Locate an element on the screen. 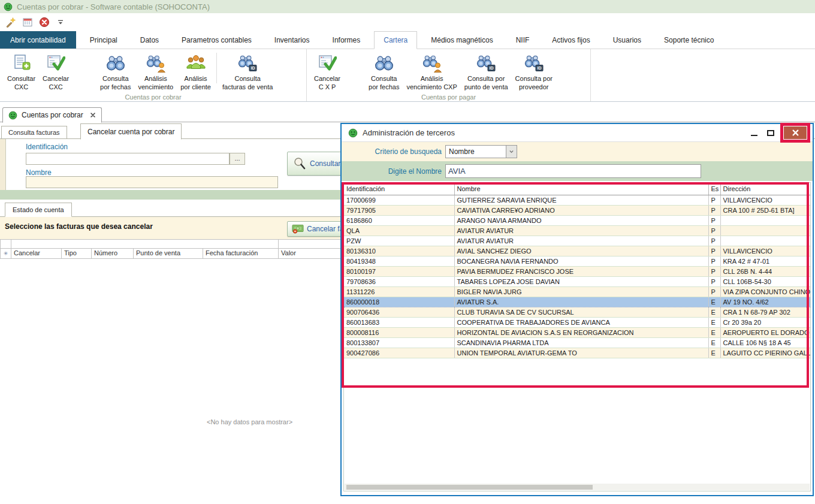 The width and height of the screenshot is (815, 504). ribbon-tab-abrir-contabilidad: Abrir contabilidad is located at coordinates (38, 40).